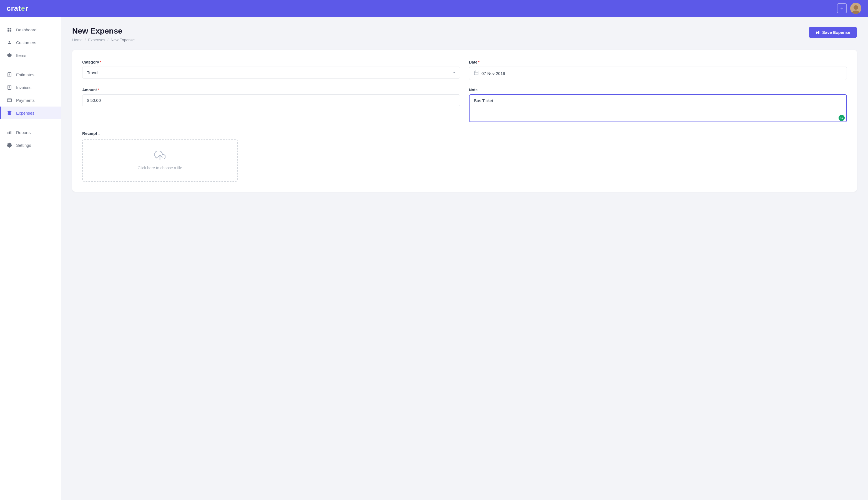 This screenshot has width=868, height=500. What do you see at coordinates (26, 30) in the screenshot?
I see `sidebar-item-label: Dashboard` at bounding box center [26, 30].